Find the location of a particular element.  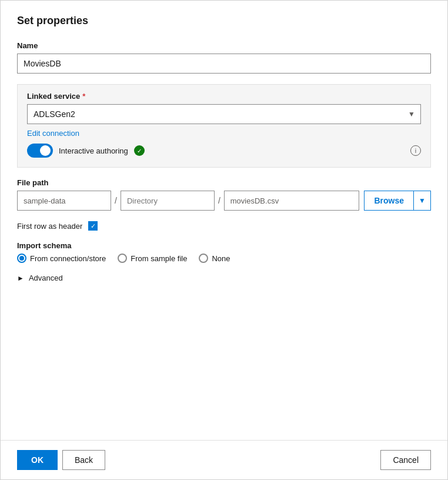

browse-chevron-button: ▼ is located at coordinates (422, 201).